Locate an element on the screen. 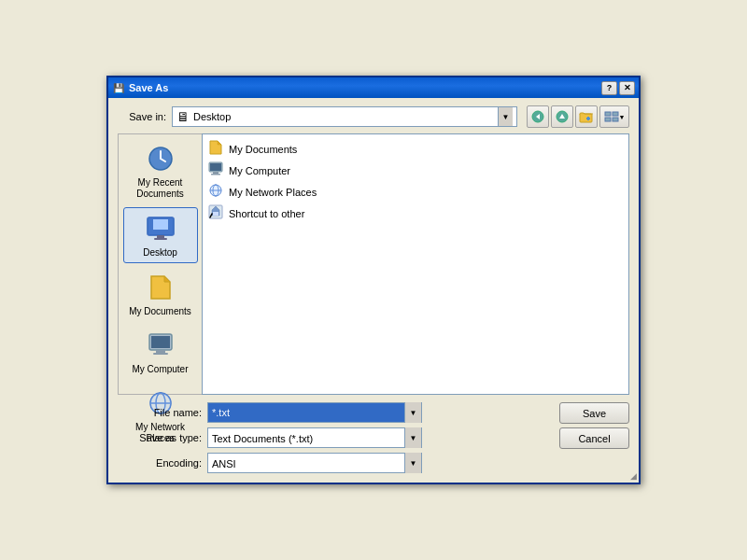 This screenshot has width=747, height=560. folder-icon: 🖥 is located at coordinates (183, 117).